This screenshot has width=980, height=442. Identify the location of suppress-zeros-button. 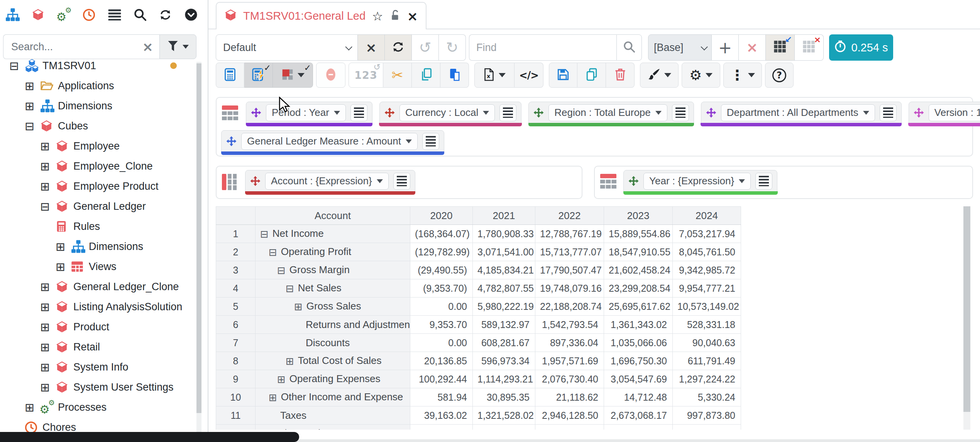
(331, 75).